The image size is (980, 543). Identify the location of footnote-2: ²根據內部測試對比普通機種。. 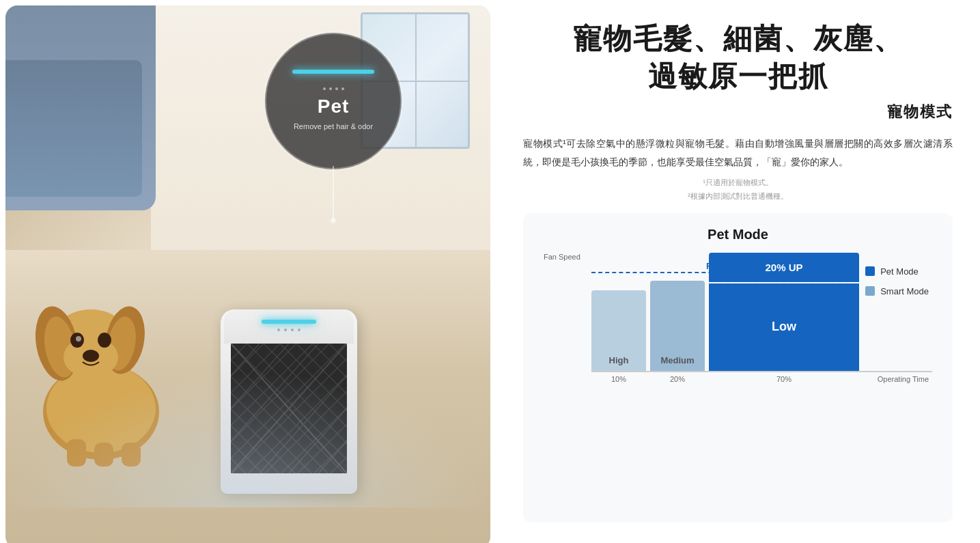
(738, 197).